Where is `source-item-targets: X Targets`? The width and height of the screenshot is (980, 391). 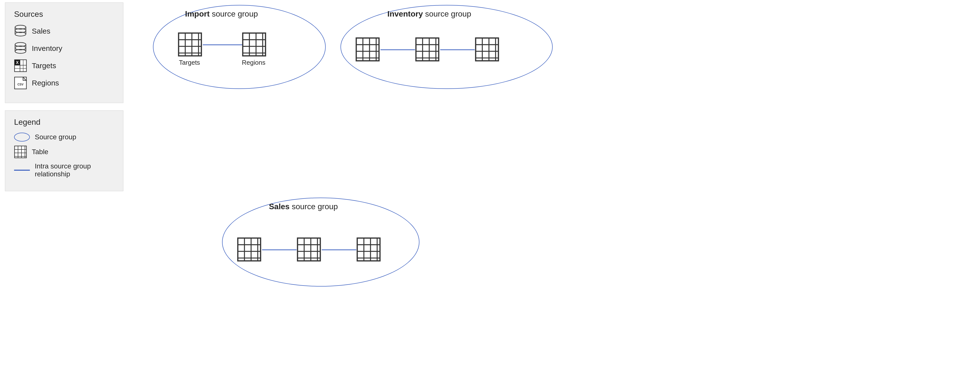
source-item-targets: X Targets is located at coordinates (64, 65).